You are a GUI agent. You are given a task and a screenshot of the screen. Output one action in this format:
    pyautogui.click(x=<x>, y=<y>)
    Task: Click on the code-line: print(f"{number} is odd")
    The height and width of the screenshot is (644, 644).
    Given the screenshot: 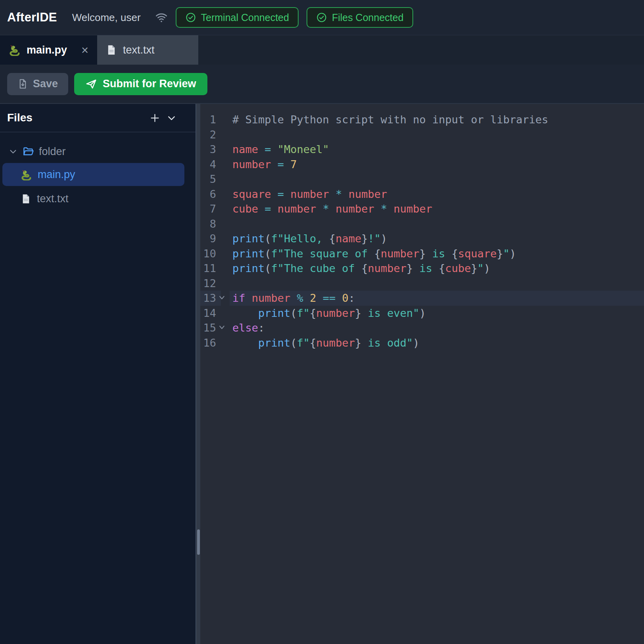 What is the action you would take?
    pyautogui.click(x=437, y=343)
    